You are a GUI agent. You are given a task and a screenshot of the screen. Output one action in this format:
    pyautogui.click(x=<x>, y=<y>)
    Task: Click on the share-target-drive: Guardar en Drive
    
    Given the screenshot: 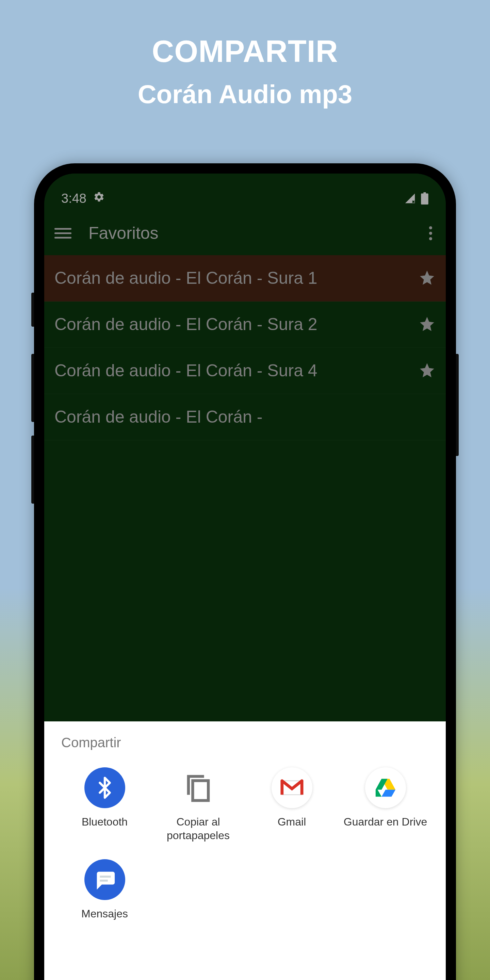 What is the action you would take?
    pyautogui.click(x=385, y=805)
    